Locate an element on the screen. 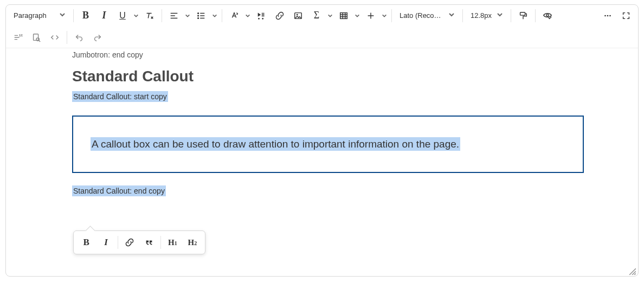  highlighted-text: Standard Callout: start copy is located at coordinates (120, 97).